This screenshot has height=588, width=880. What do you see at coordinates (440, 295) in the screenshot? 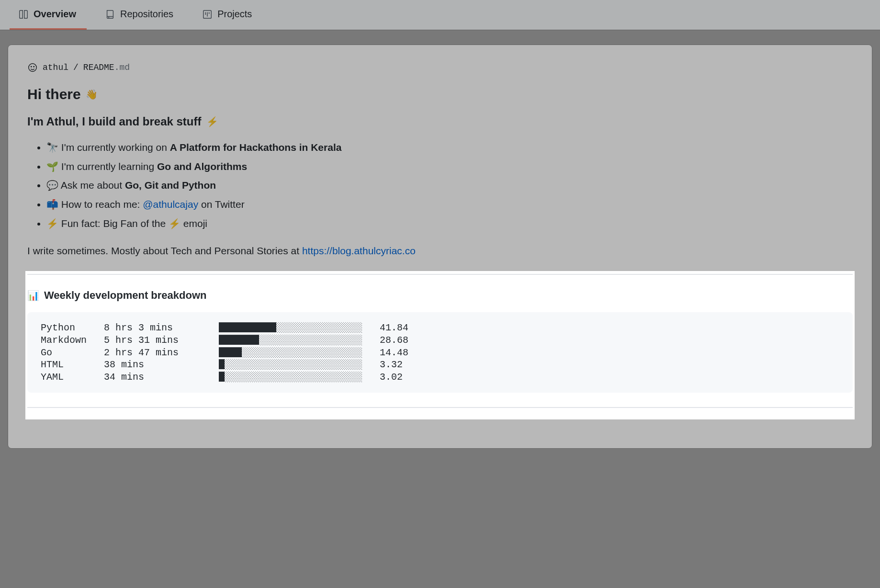
I see `breakdown-title: 📊 Weekly development breakdown` at bounding box center [440, 295].